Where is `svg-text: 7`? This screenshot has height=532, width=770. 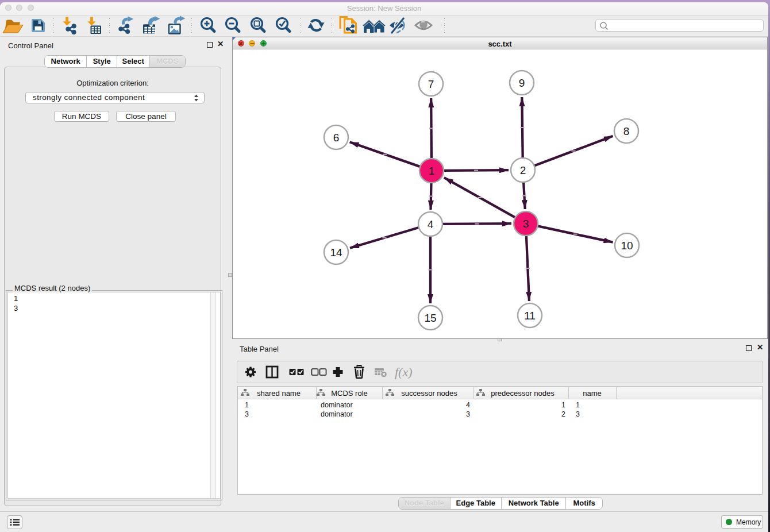 svg-text: 7 is located at coordinates (431, 84).